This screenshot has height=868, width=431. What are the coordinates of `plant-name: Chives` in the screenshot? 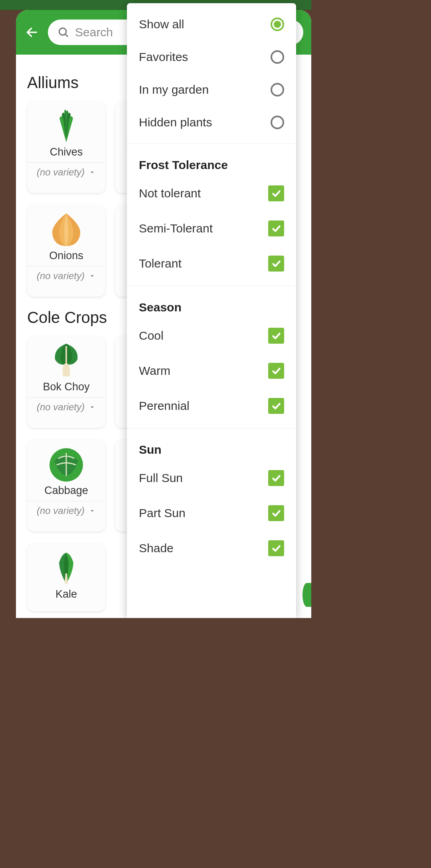 It's located at (66, 153).